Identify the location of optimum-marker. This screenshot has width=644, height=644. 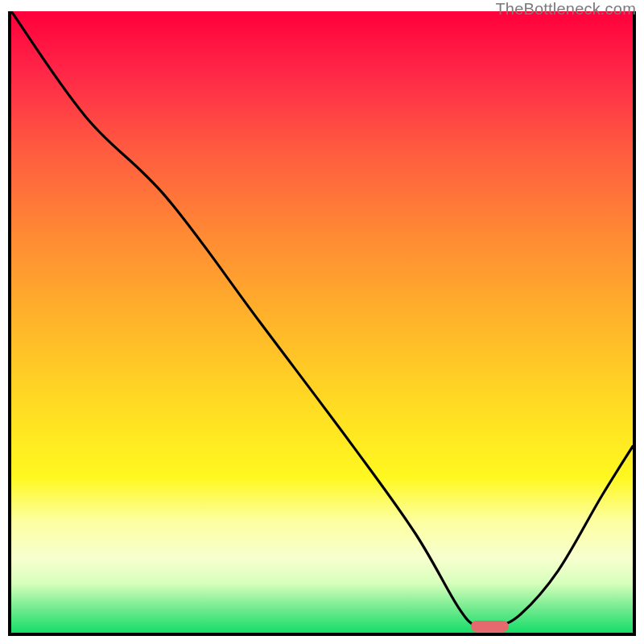
(489, 626).